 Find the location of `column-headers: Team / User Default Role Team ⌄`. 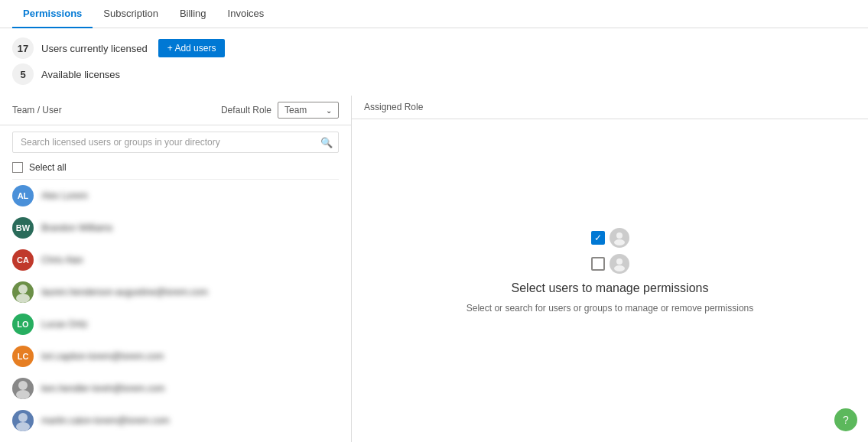

column-headers: Team / User Default Role Team ⌄ is located at coordinates (176, 110).